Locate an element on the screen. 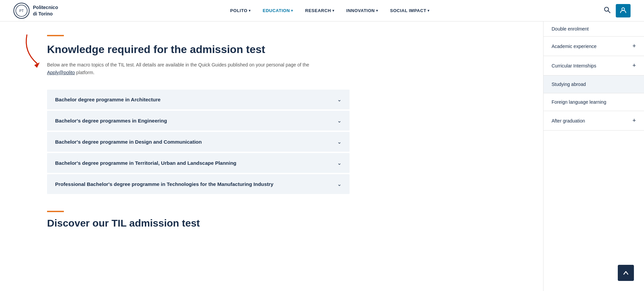 Image resolution: width=644 pixels, height=291 pixels. nav-education: EDUCATION ▾ is located at coordinates (278, 11).